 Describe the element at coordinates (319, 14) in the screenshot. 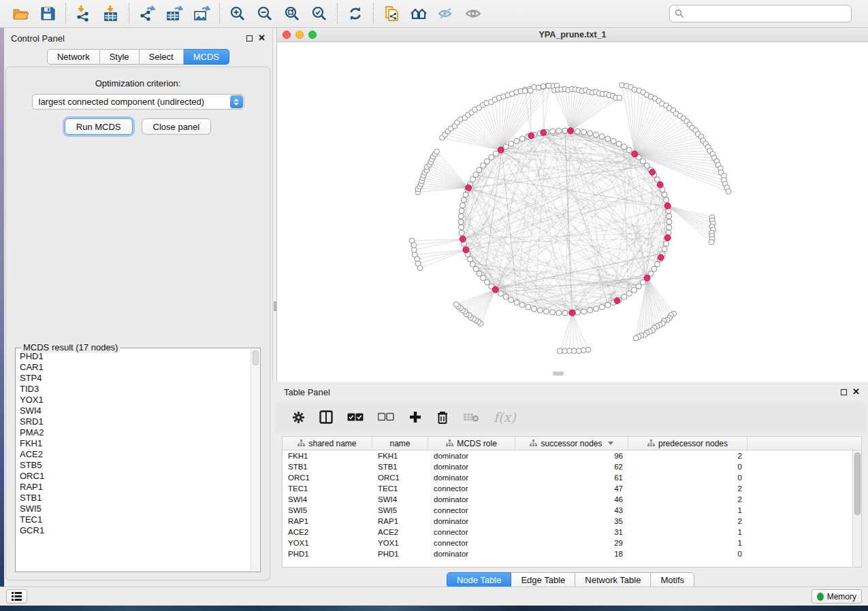

I see `zoom-selected-icon` at that location.